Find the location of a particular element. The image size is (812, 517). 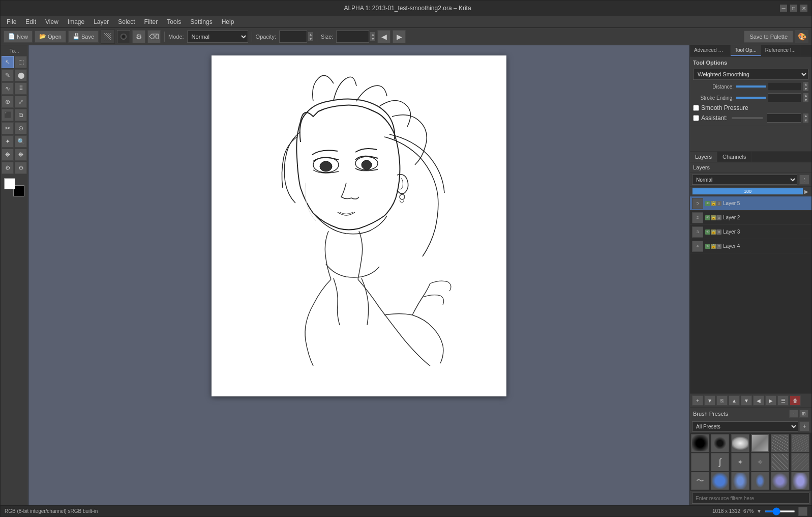

menu-select: Select is located at coordinates (126, 22).